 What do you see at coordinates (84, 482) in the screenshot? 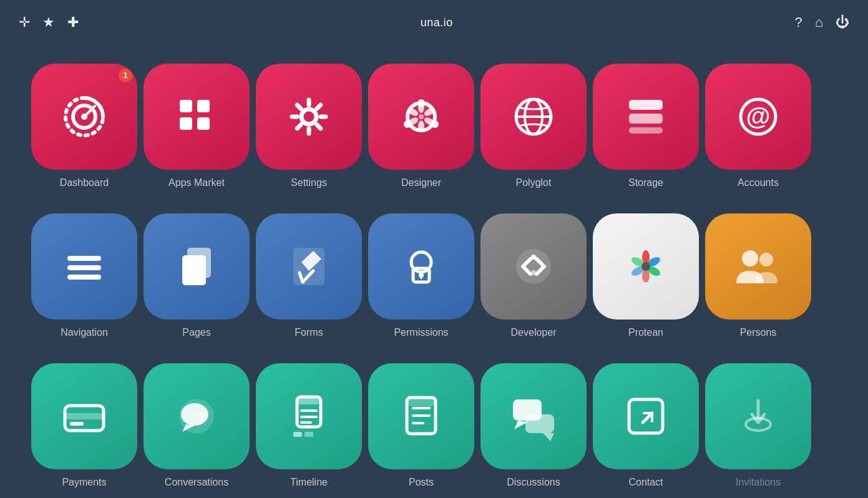
I see `app-label-payments: Payments` at bounding box center [84, 482].